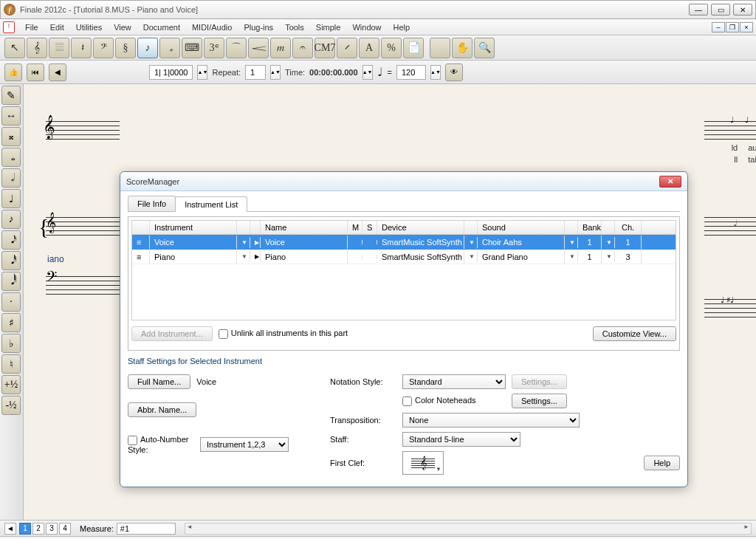  What do you see at coordinates (37, 48) in the screenshot?
I see `tool-button-1: 𝄞` at bounding box center [37, 48].